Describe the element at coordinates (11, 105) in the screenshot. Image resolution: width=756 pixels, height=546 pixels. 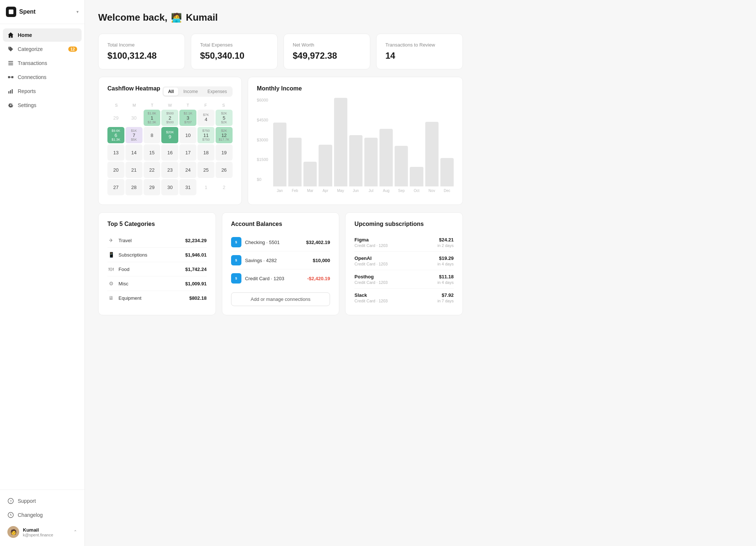
I see `gear-icon` at that location.